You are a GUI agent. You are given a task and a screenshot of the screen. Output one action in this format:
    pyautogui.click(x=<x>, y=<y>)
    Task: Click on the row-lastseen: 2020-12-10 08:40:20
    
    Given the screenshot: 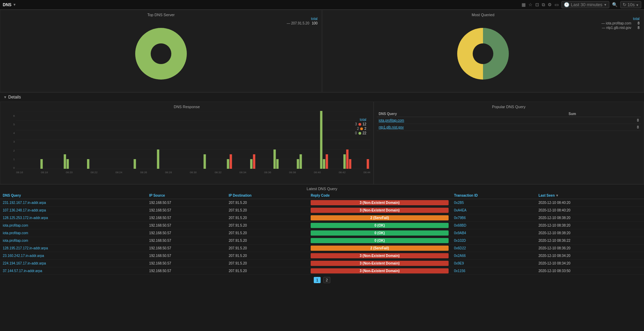 What is the action you would take?
    pyautogui.click(x=590, y=203)
    